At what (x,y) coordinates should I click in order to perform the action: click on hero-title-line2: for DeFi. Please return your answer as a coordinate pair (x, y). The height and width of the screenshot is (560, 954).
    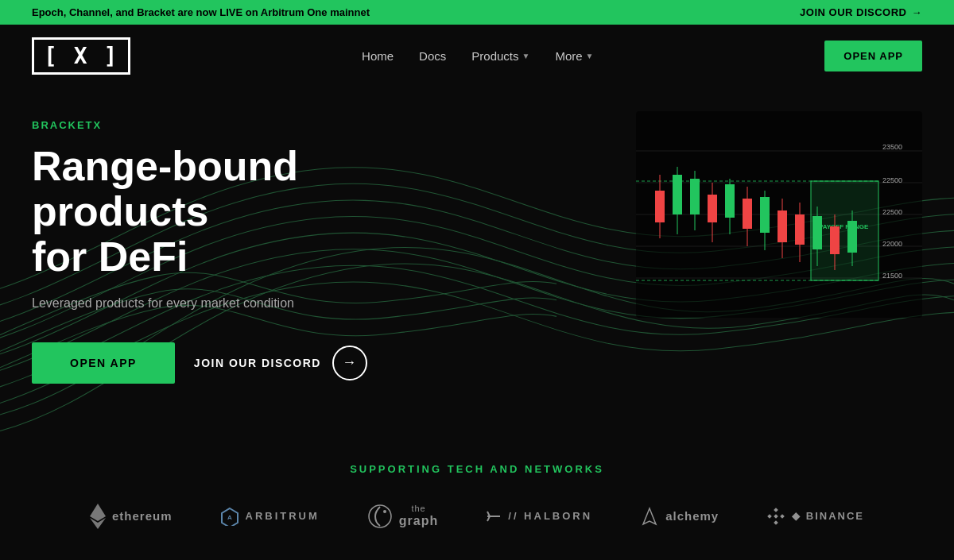
    Looking at the image, I should click on (110, 257).